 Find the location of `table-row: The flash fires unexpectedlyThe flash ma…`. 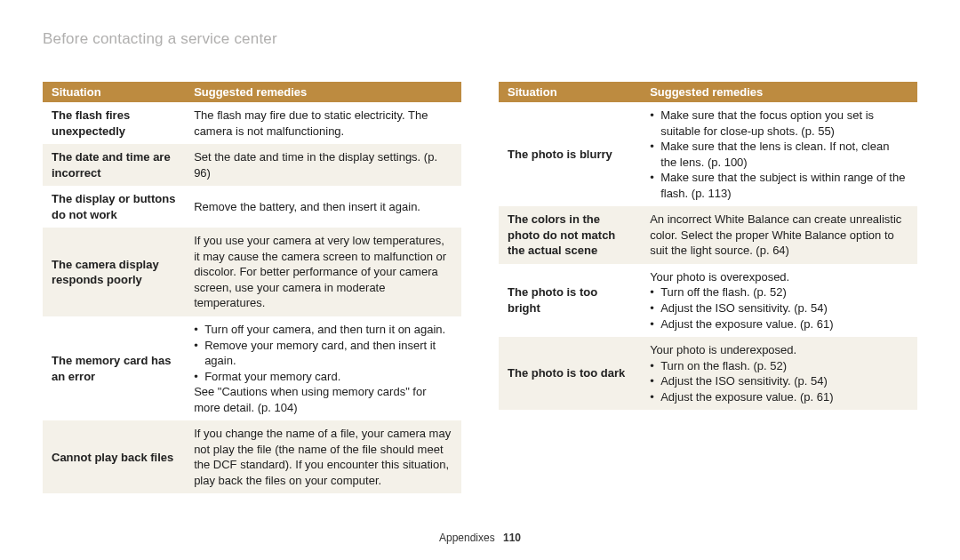

table-row: The flash fires unexpectedlyThe flash ma… is located at coordinates (252, 123).